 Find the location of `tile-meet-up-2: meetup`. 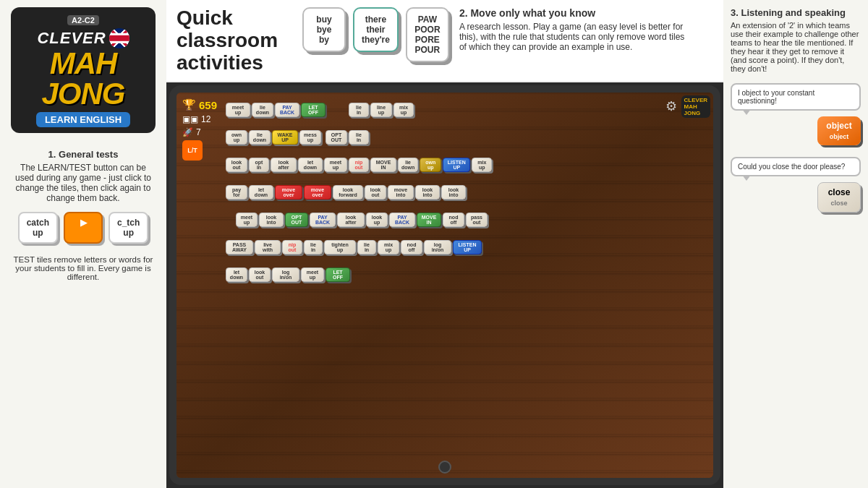

tile-meet-up-2: meetup is located at coordinates (336, 165).